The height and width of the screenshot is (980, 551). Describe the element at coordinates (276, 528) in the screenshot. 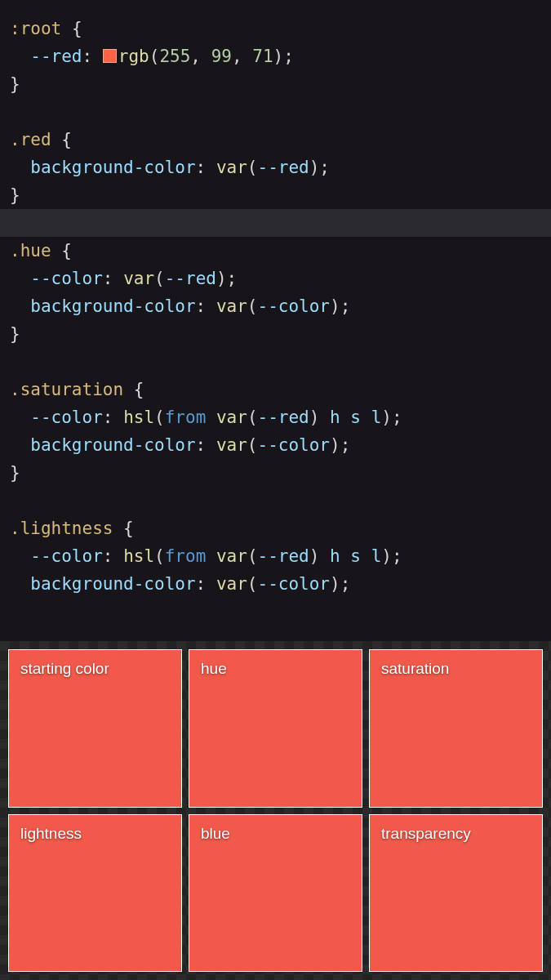

I see `code-line: .lightness {` at that location.